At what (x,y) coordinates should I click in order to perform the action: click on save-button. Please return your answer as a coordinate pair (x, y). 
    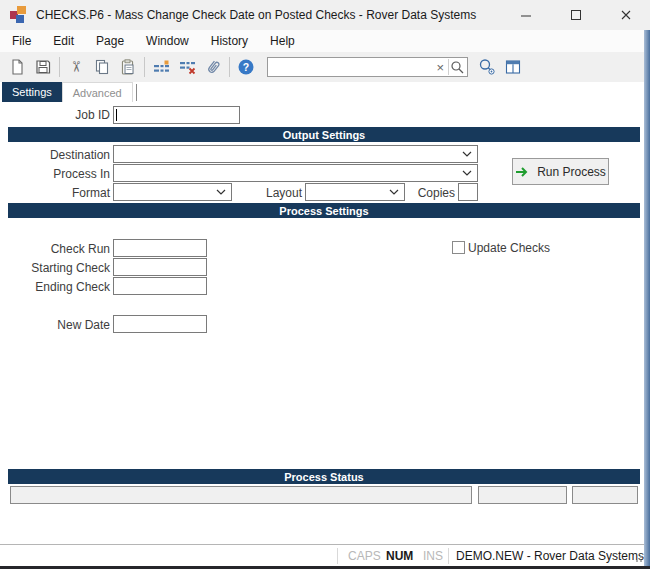
    Looking at the image, I should click on (43, 67).